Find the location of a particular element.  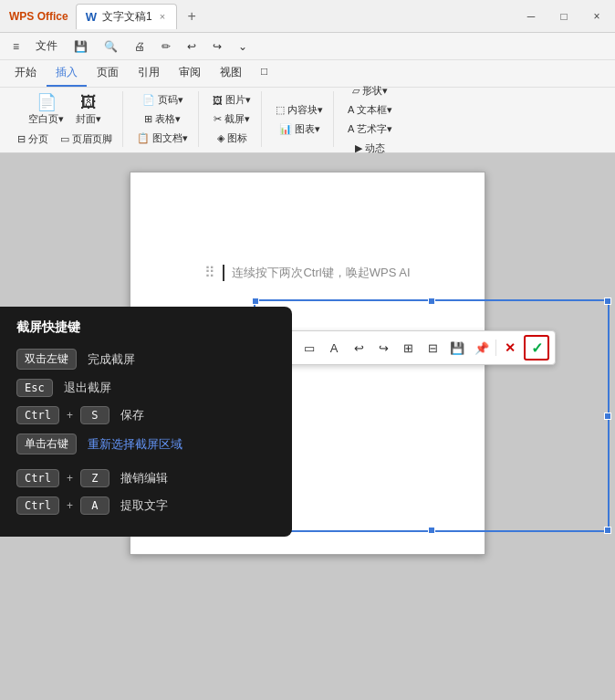

wordart-btn: A 艺术字▾ is located at coordinates (370, 130).